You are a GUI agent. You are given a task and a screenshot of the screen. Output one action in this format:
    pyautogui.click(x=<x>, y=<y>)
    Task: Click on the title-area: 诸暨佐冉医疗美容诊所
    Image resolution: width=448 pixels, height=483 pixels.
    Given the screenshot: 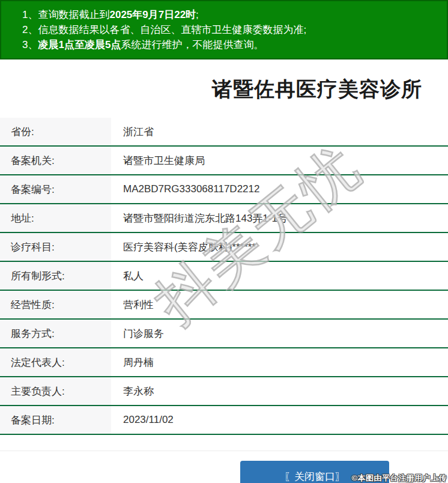 What is the action you would take?
    pyautogui.click(x=224, y=82)
    